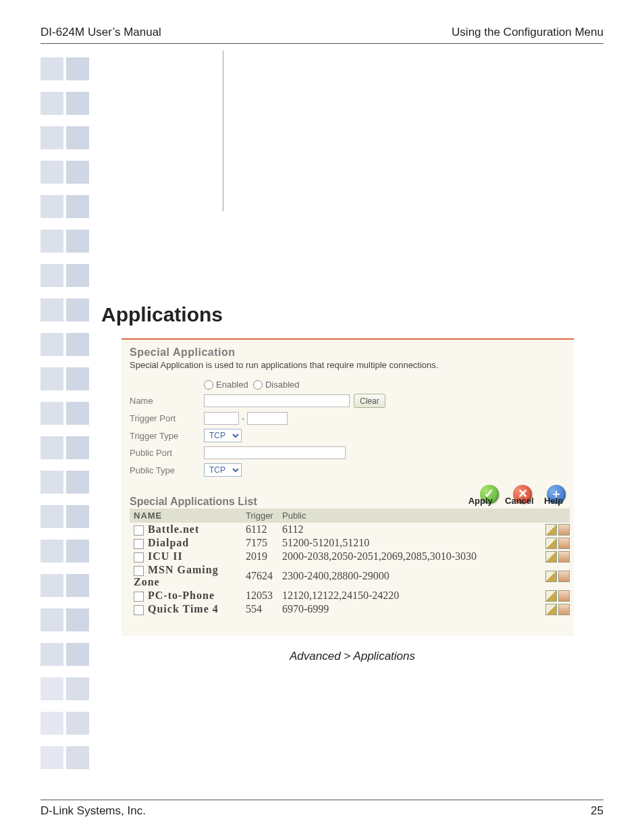  What do you see at coordinates (167, 470) in the screenshot?
I see `public-type-label: Public Type` at bounding box center [167, 470].